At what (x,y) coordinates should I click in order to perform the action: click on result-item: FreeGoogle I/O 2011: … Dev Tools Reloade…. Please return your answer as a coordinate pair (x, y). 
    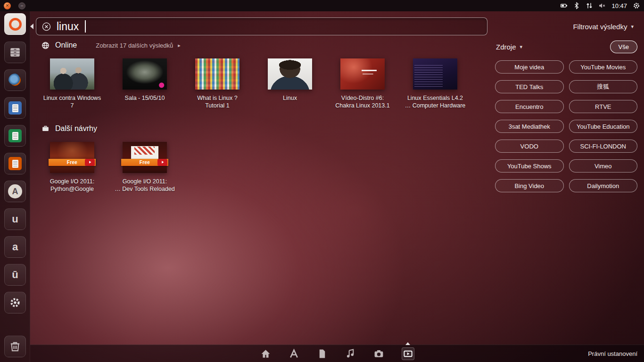
    Looking at the image, I should click on (145, 168).